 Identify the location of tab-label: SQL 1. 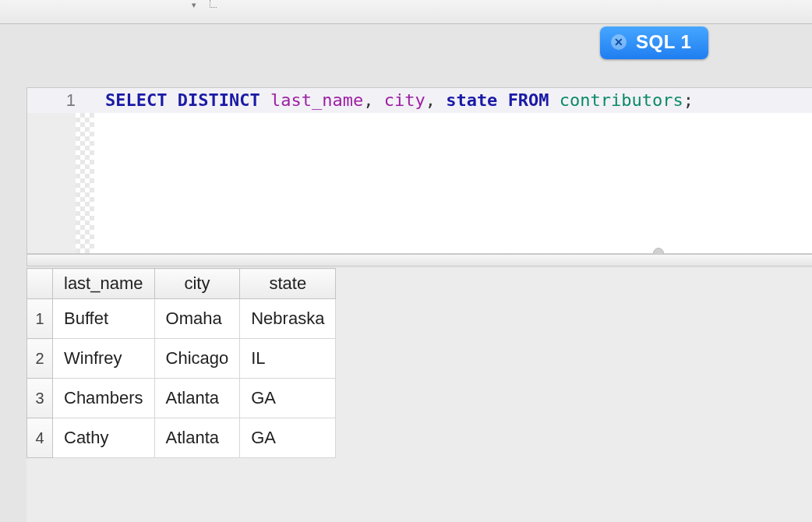
(664, 42).